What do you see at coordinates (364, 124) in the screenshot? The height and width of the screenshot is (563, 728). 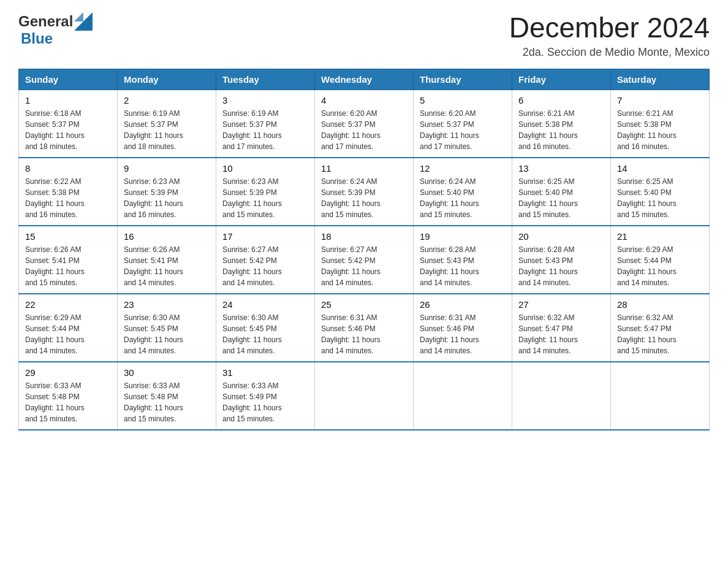 I see `table-row: 4 Sunrise: 6:20 AMSunset: 5:37 PMDayligh…` at bounding box center [364, 124].